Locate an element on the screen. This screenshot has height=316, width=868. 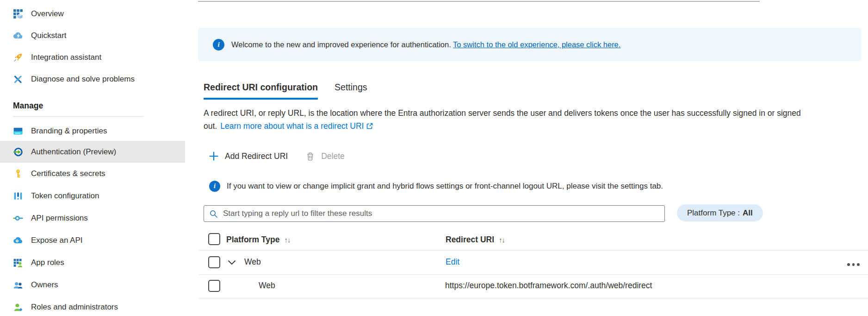
redirect-uri-cell: https://europe.token.botframework.com/.a… is located at coordinates (549, 285).